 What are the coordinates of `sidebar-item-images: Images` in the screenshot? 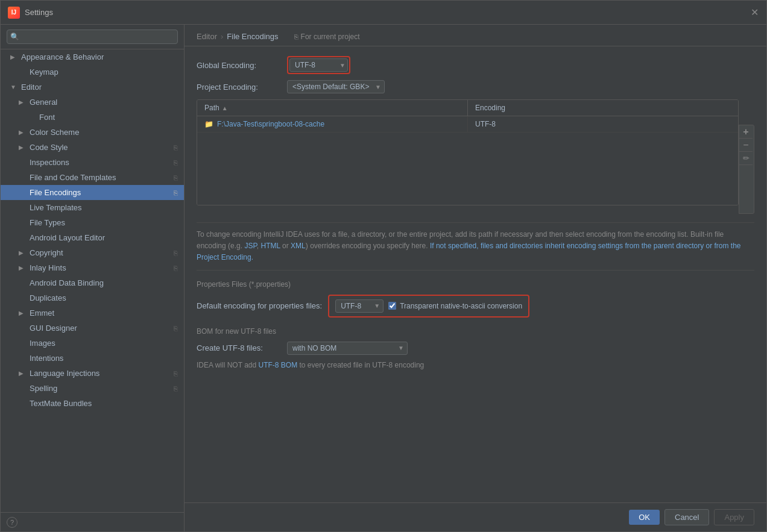 It's located at (92, 343).